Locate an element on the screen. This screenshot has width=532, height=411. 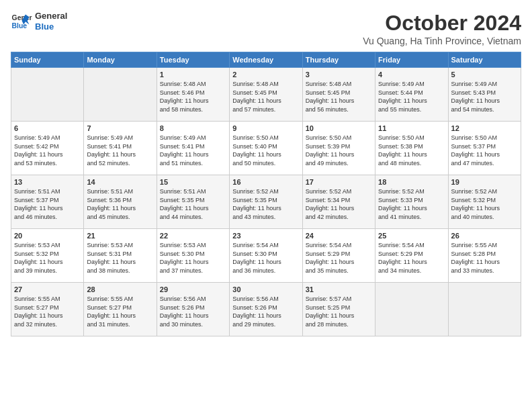
day-info: Sunrise: 5:53 AM Sunset: 5:31 PM Dayligh… is located at coordinates (120, 258).